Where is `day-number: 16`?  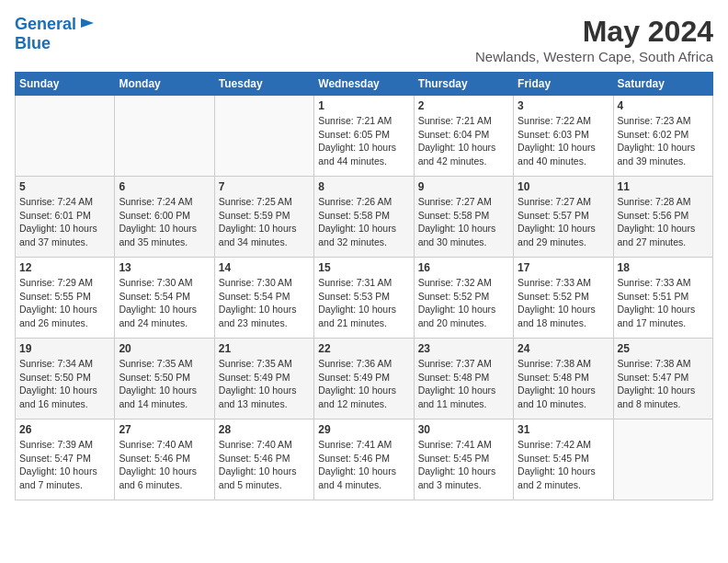 day-number: 16 is located at coordinates (463, 268).